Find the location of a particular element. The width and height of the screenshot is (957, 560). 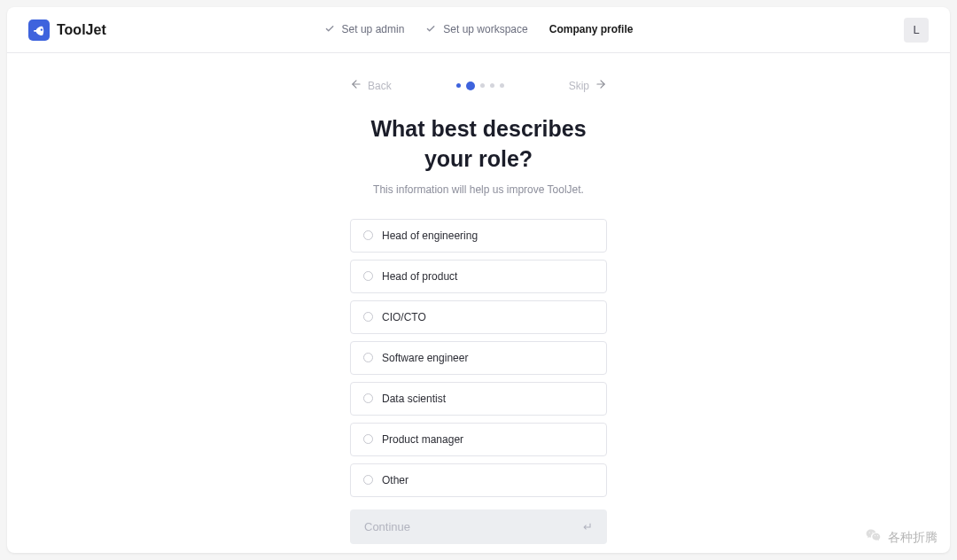

continue-button: Continue ↵ is located at coordinates (478, 526).